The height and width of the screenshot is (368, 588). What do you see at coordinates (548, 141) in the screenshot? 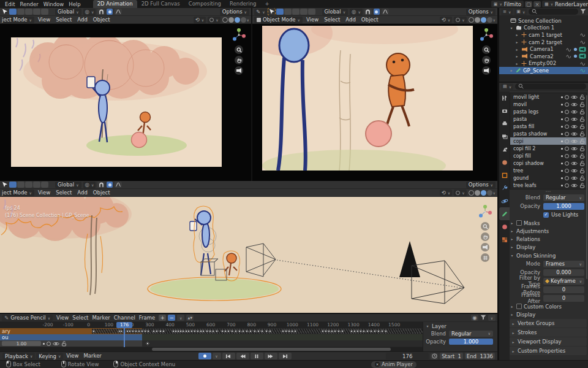
I see `gp-layer-copi: copi` at bounding box center [548, 141].